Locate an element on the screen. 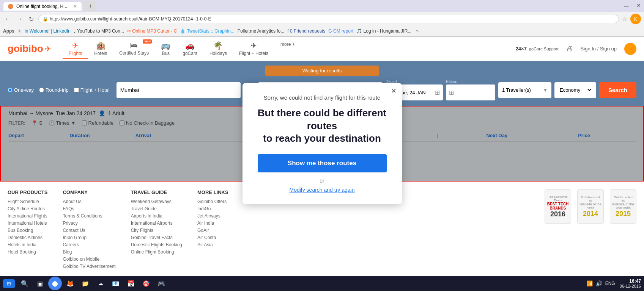 The height and width of the screenshot is (291, 644). from-input is located at coordinates (179, 90).